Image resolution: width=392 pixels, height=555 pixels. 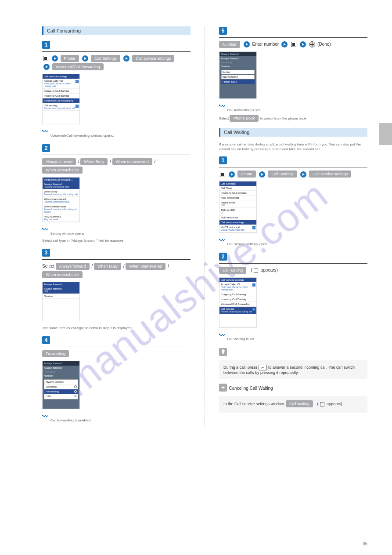 What do you see at coordinates (293, 75) in the screenshot?
I see `step-5: 5 Number Enter number (Done) Always forw…` at bounding box center [293, 75].